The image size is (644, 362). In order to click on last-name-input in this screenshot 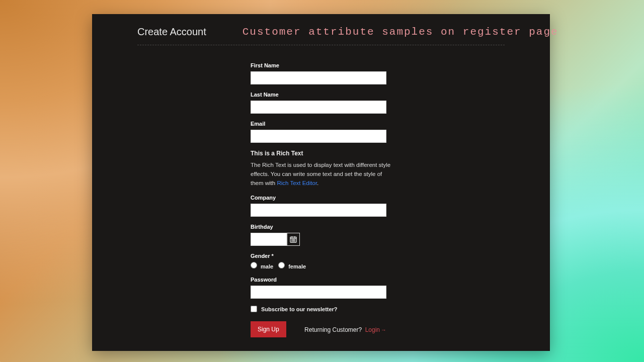, I will do `click(318, 107)`.